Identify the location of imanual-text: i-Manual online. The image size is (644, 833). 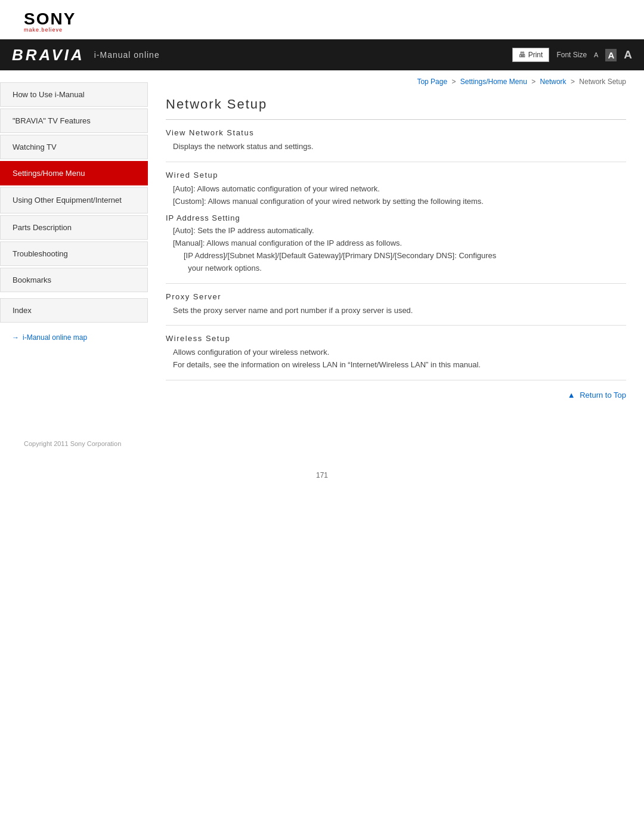
(127, 55).